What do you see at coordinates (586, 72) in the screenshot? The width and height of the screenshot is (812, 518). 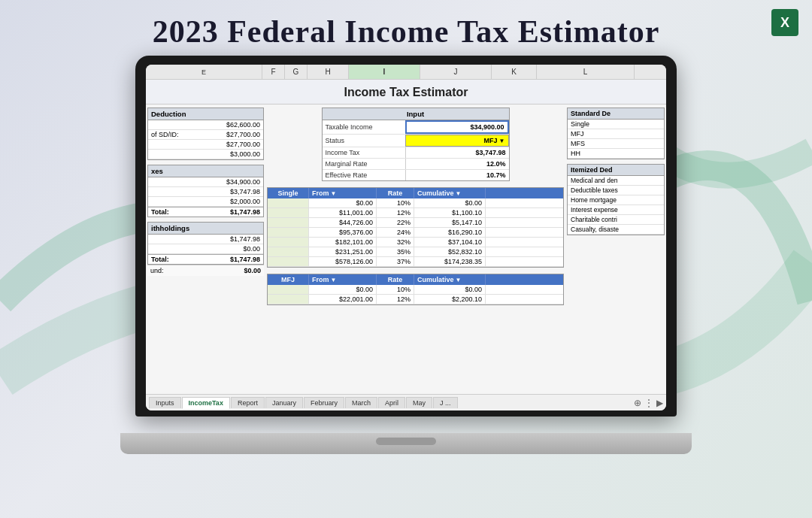 I see `col-header-l: L` at bounding box center [586, 72].